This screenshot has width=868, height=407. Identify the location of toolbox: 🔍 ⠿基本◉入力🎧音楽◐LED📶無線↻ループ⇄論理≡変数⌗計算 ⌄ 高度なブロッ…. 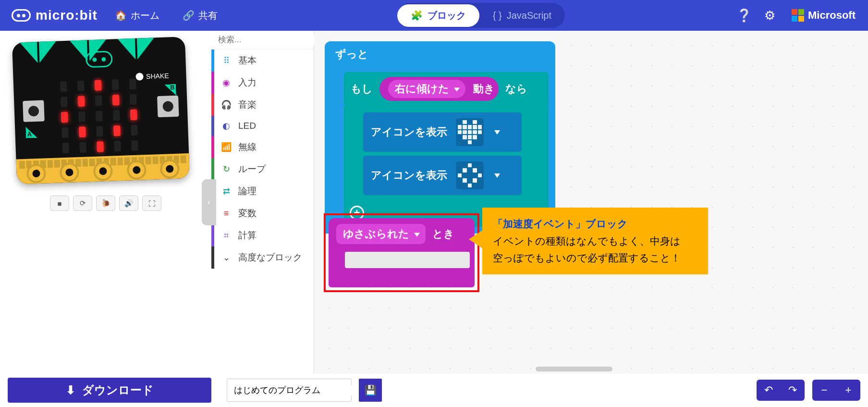
(263, 202).